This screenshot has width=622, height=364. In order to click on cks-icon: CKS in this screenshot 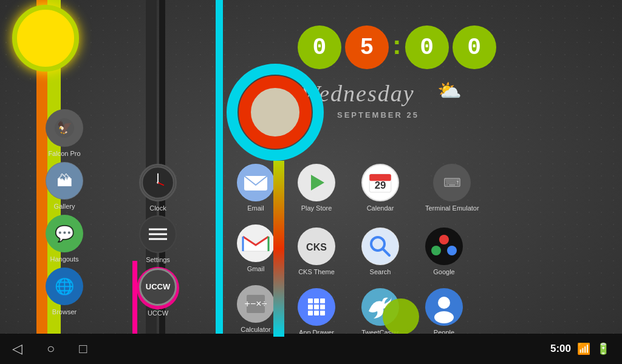, I will do `click(316, 246)`.